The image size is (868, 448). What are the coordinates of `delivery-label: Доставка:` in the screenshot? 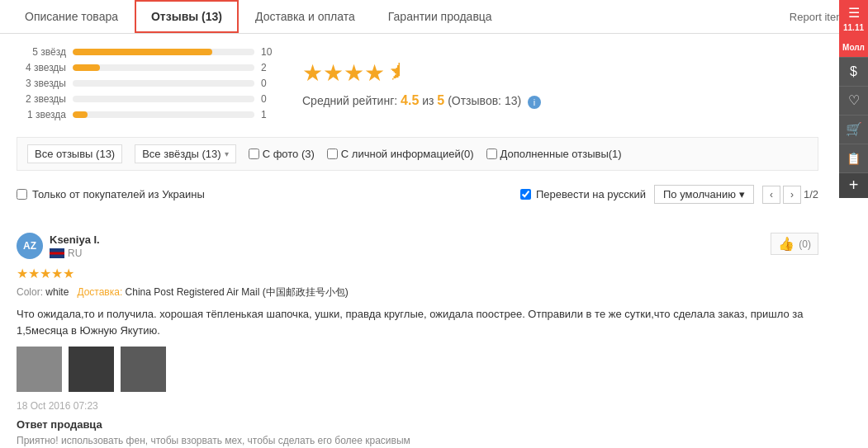 It's located at (99, 292).